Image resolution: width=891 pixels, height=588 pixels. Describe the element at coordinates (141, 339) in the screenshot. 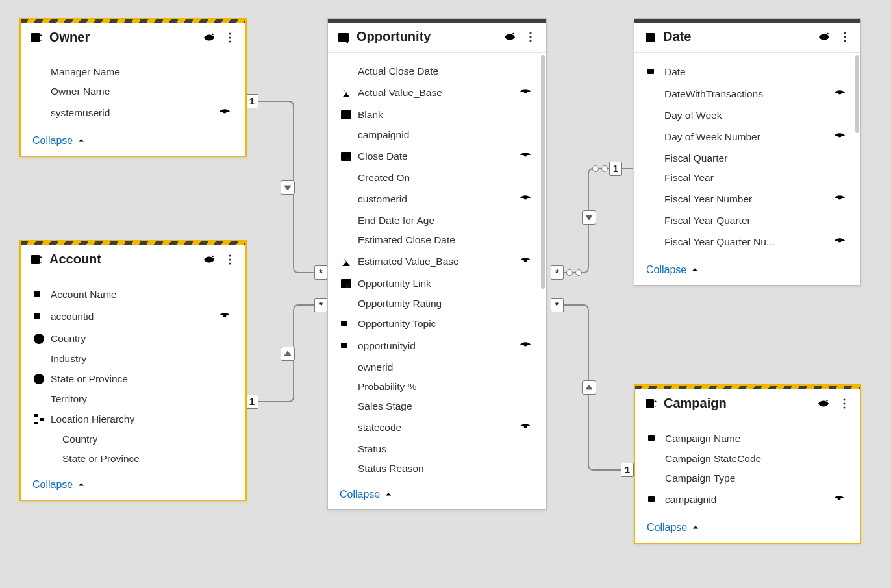

I see `field-name: Country` at that location.